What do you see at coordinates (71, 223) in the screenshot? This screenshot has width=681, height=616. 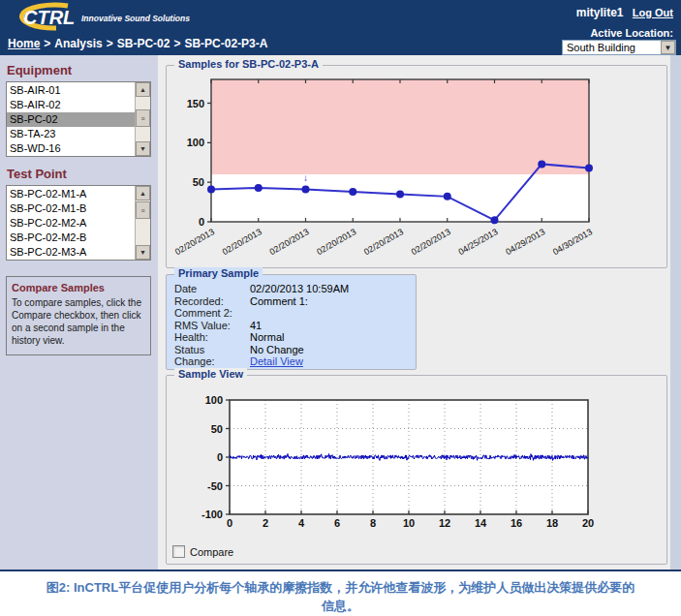 I see `list-item: SB-PC-02-M2-A` at bounding box center [71, 223].